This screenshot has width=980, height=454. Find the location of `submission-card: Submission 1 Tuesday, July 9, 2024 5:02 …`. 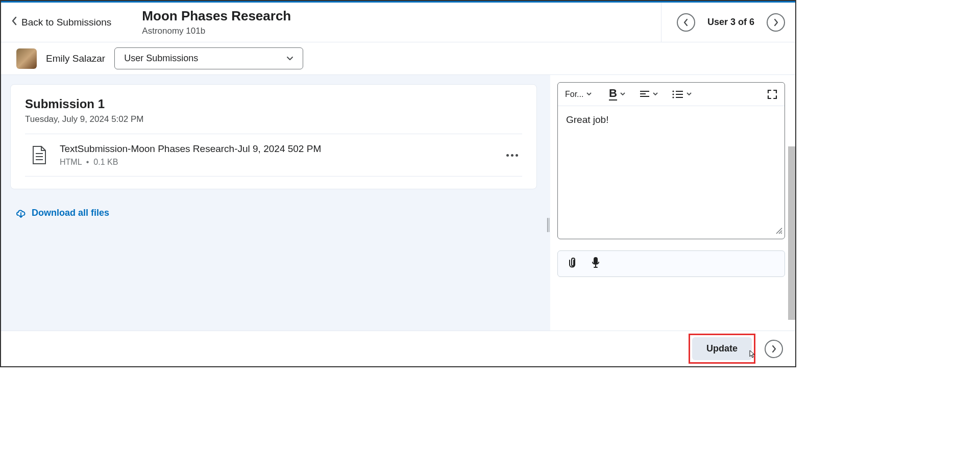

submission-card: Submission 1 Tuesday, July 9, 2024 5:02 … is located at coordinates (274, 137).